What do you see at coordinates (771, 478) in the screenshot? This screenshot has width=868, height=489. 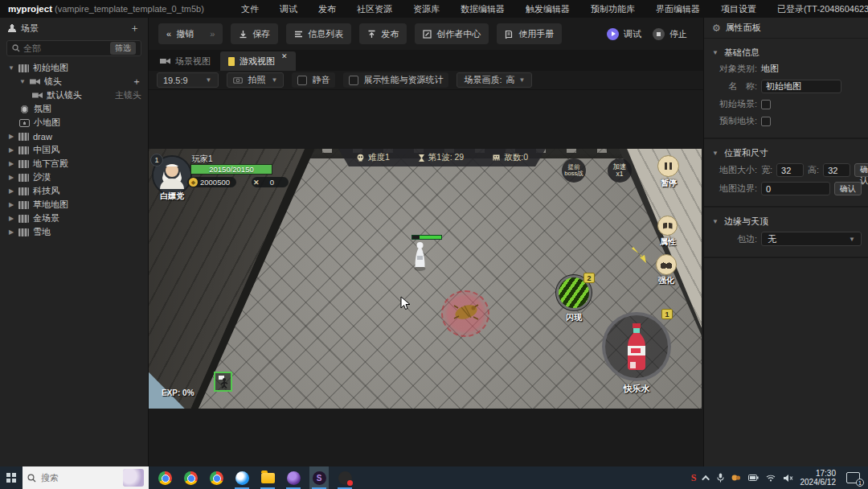 I see `wifi-icon` at bounding box center [771, 478].